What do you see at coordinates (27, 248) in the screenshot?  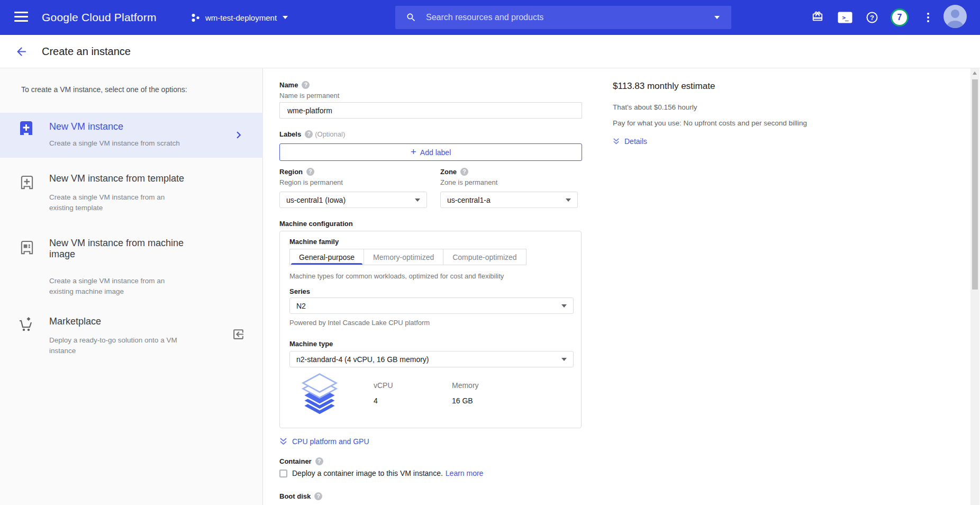 I see `machine-image-icon` at bounding box center [27, 248].